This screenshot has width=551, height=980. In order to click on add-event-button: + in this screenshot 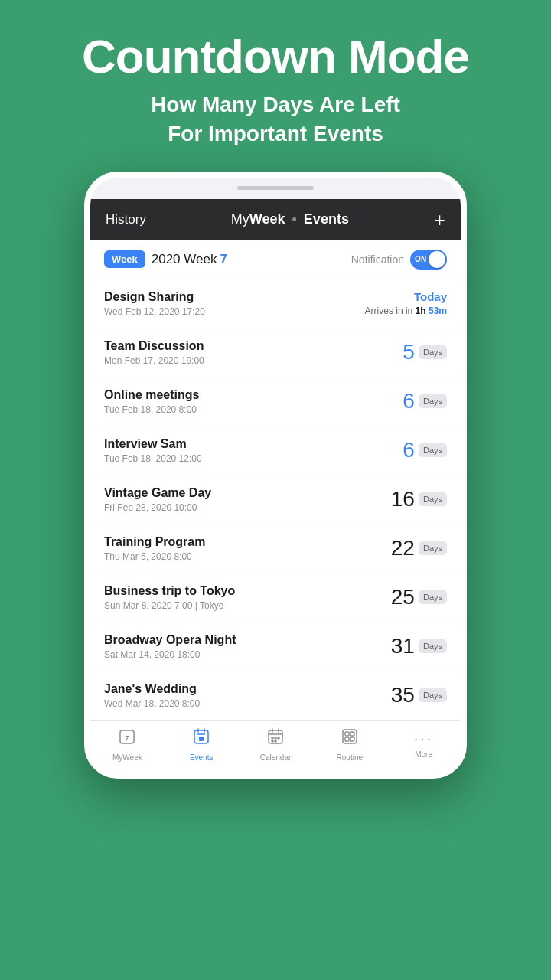, I will do `click(439, 220)`.